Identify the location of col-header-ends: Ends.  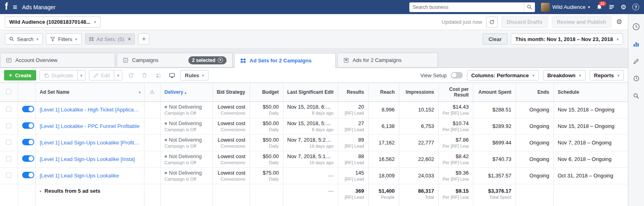
(535, 92).